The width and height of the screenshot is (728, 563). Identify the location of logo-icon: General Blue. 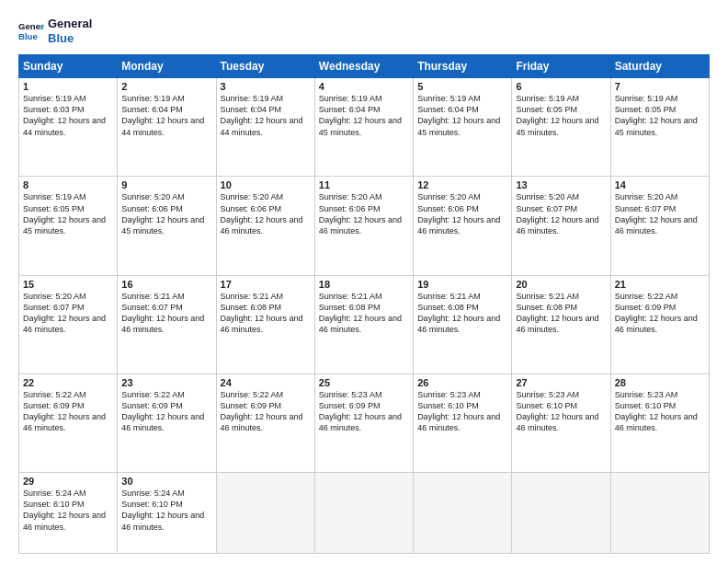
(31, 31).